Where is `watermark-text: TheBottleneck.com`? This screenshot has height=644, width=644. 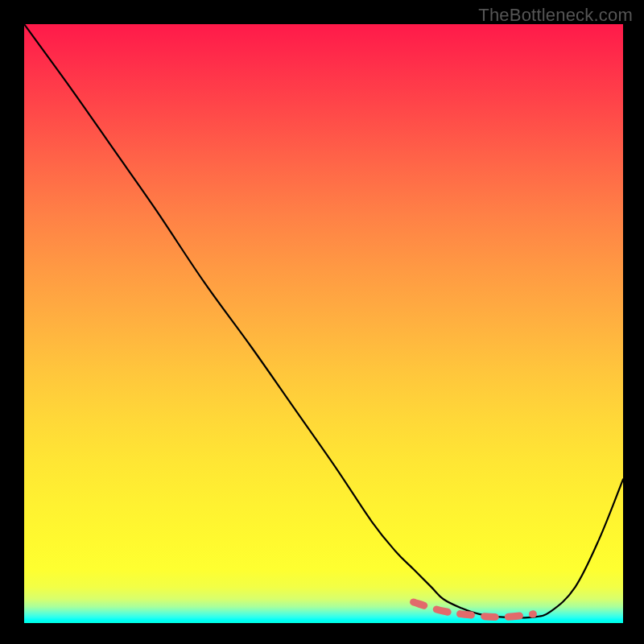 watermark-text: TheBottleneck.com is located at coordinates (555, 15).